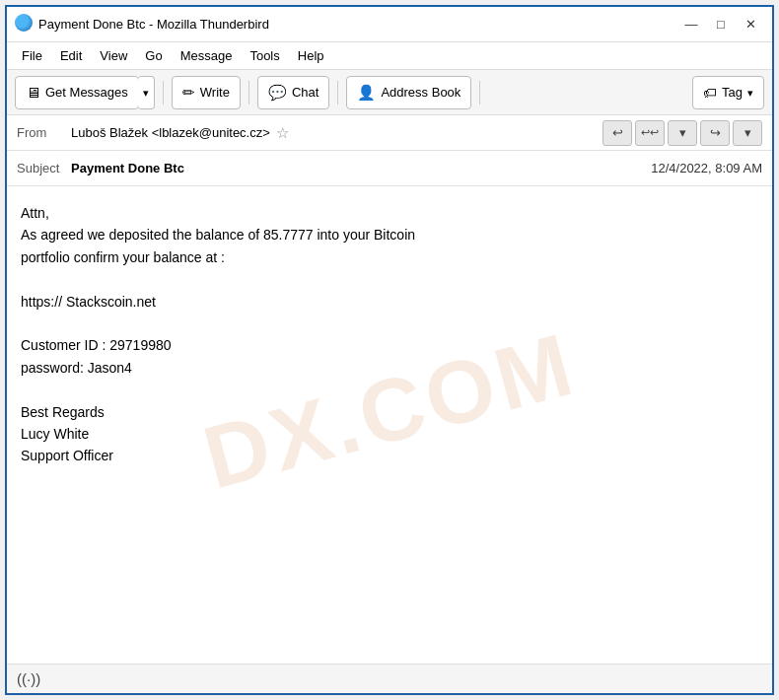 Image resolution: width=779 pixels, height=700 pixels. Describe the element at coordinates (408, 93) in the screenshot. I see `address-book-button: Address Book` at that location.